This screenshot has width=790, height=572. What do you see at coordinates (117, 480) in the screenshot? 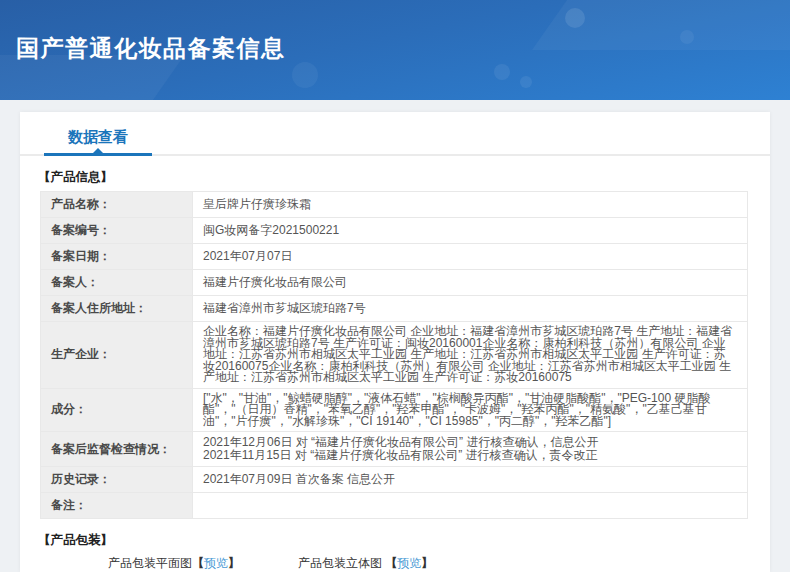
I see `row-label: 历史记录：` at bounding box center [117, 480].